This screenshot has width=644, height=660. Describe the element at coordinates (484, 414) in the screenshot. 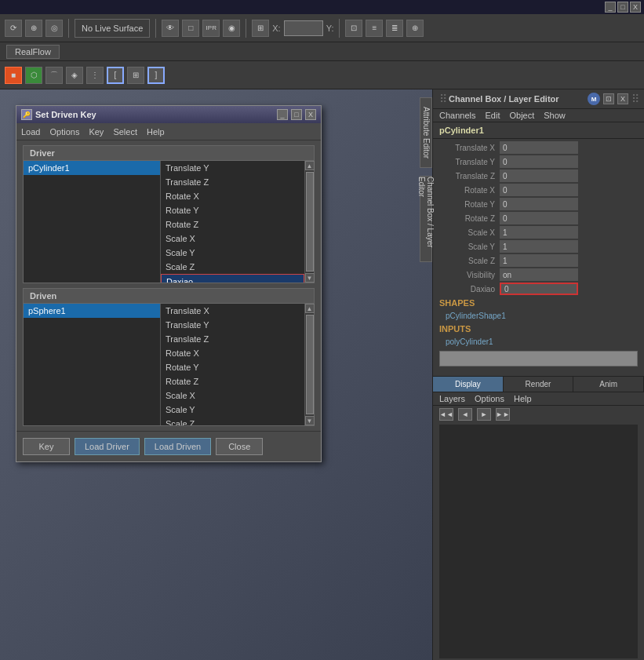

I see `layer-icon-3: ►` at that location.